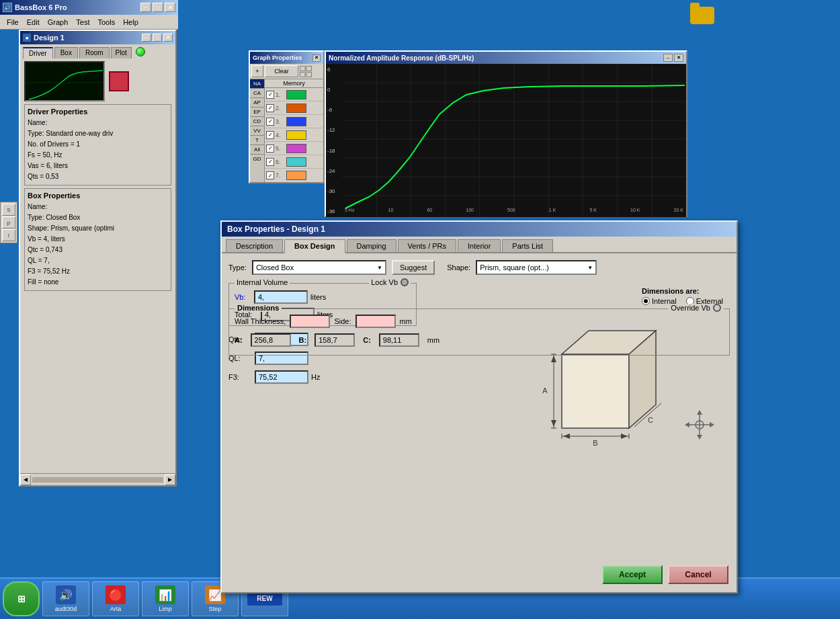  What do you see at coordinates (413, 267) in the screenshot?
I see `suggest-button: Suggest` at bounding box center [413, 267].